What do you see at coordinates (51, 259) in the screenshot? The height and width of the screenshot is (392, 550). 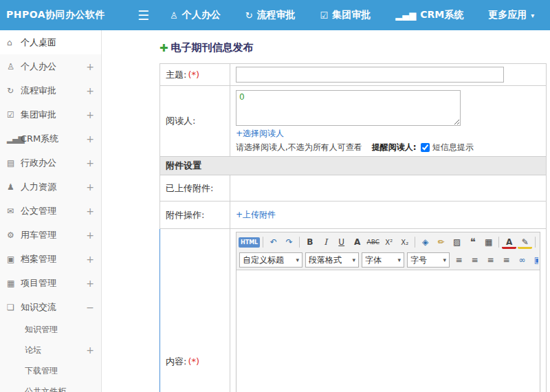 I see `sidebar-item-archive-mgmt: ▣ 档案管理 +` at bounding box center [51, 259].